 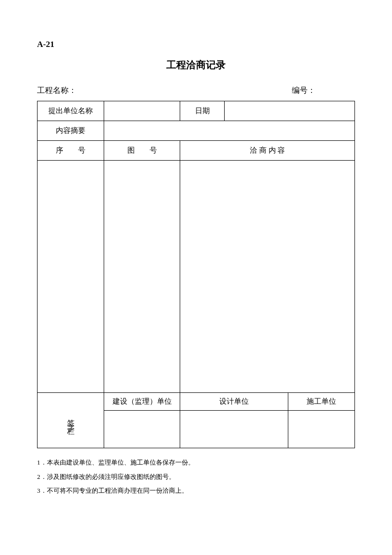 What do you see at coordinates (71, 151) in the screenshot?
I see `seq-header: 序 号` at bounding box center [71, 151].